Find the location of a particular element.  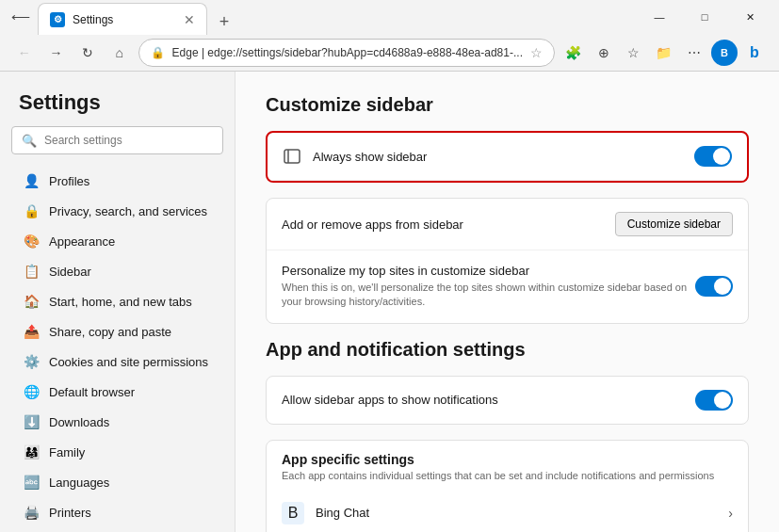

sidebar-label-downloads: Downloads is located at coordinates (79, 422).